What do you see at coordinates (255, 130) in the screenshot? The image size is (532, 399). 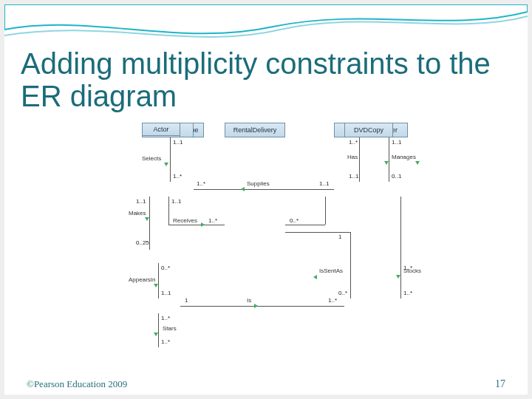 I see `entity-rental-delivery: RentalDelivery` at bounding box center [255, 130].